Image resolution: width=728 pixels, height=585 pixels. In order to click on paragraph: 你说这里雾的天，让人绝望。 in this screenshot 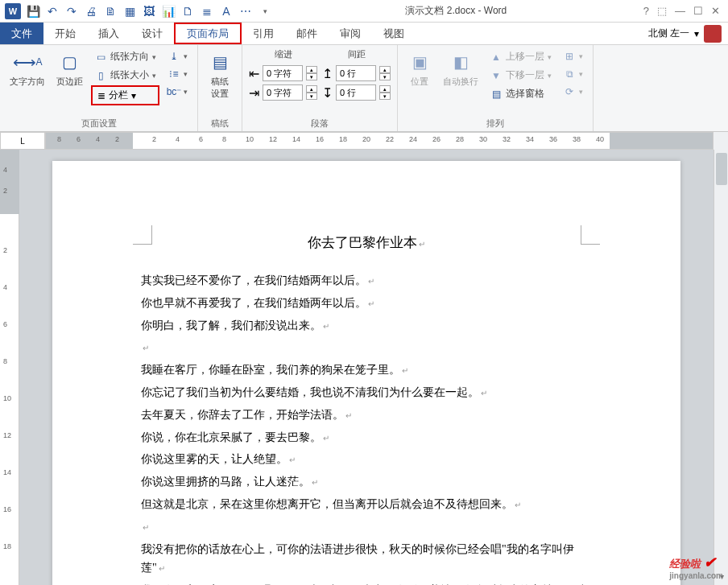, I will do `click(366, 459)`.